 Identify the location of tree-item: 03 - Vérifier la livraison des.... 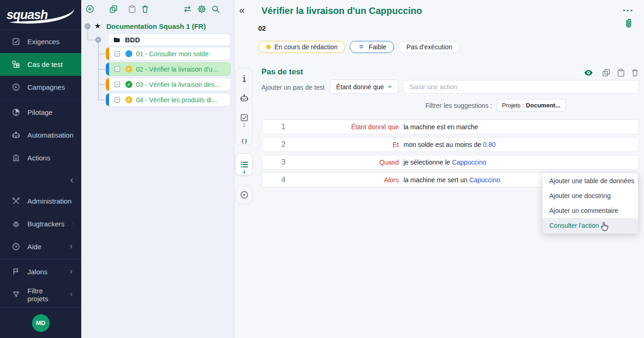
(168, 85).